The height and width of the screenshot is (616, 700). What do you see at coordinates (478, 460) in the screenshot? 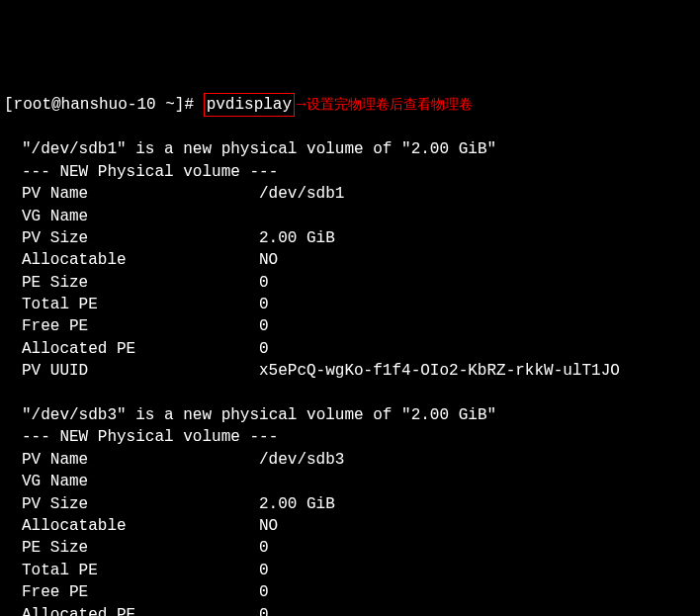
I see `field-value: /dev/sdb3` at bounding box center [478, 460].